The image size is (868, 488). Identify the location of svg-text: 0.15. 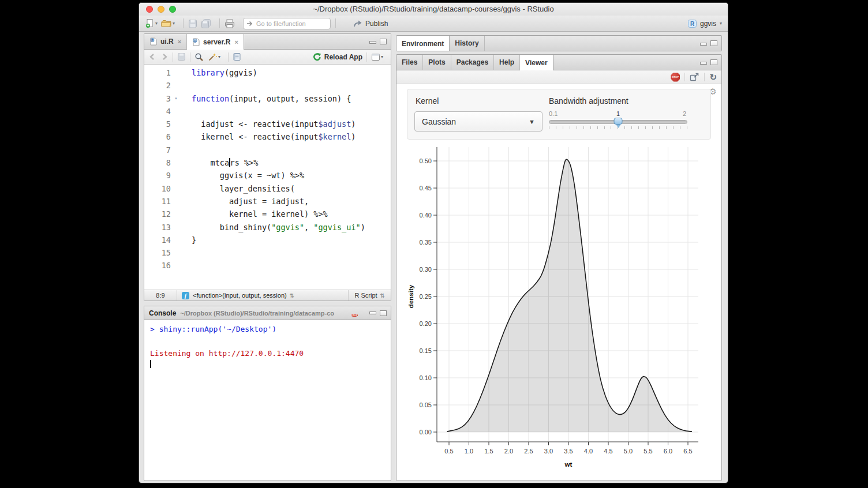
(426, 351).